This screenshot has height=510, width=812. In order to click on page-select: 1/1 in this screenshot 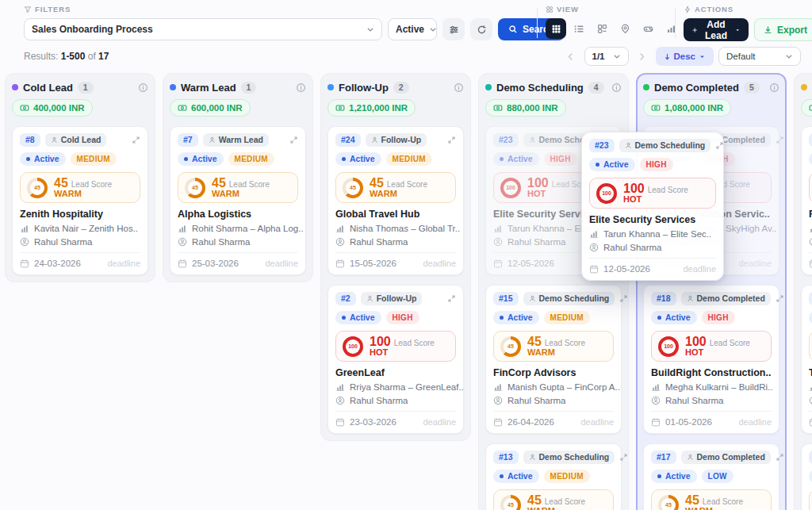, I will do `click(607, 56)`.